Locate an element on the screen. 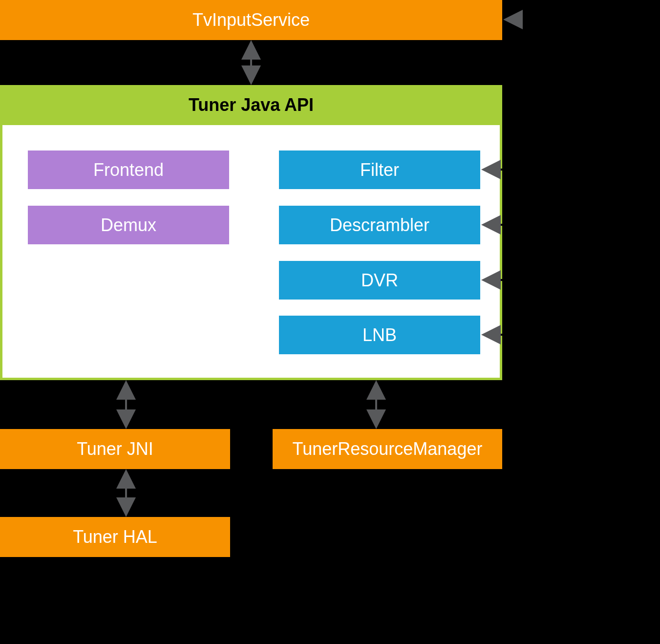 This screenshot has width=660, height=644. tuner-hal-box: Tuner HAL is located at coordinates (115, 537).